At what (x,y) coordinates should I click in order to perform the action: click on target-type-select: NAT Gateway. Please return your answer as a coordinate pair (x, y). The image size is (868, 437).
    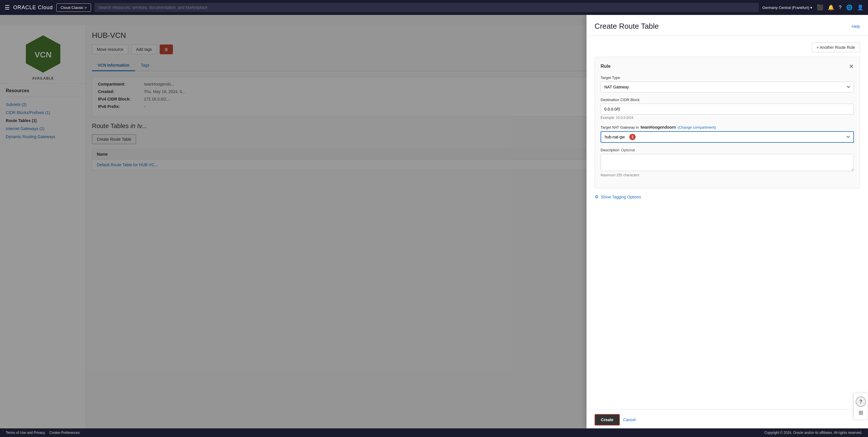
    Looking at the image, I should click on (727, 87).